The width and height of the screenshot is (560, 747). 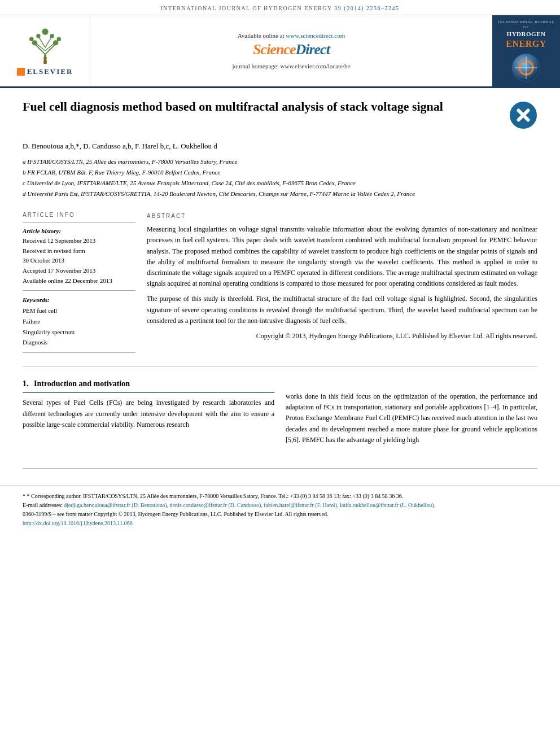 What do you see at coordinates (526, 35) in the screenshot?
I see `hydrogen-logo-text: International Journal of HYDROGEN ENERGY` at bounding box center [526, 35].